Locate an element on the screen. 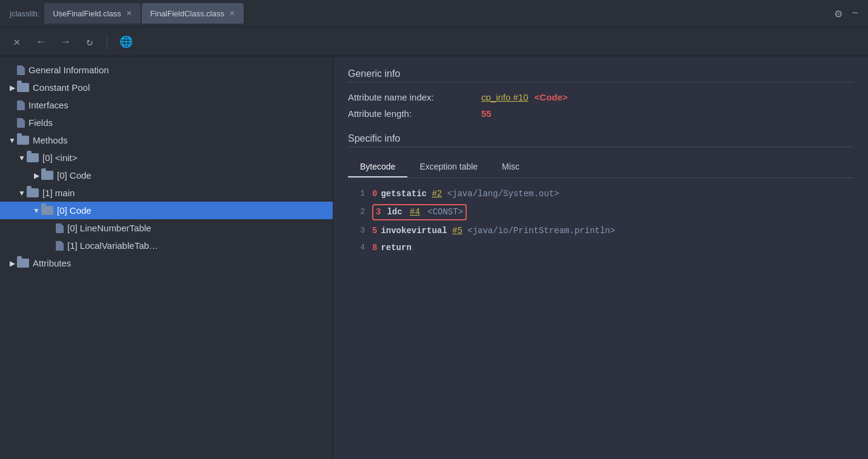 The width and height of the screenshot is (868, 459). arrow-attributes: ▶ is located at coordinates (12, 263).